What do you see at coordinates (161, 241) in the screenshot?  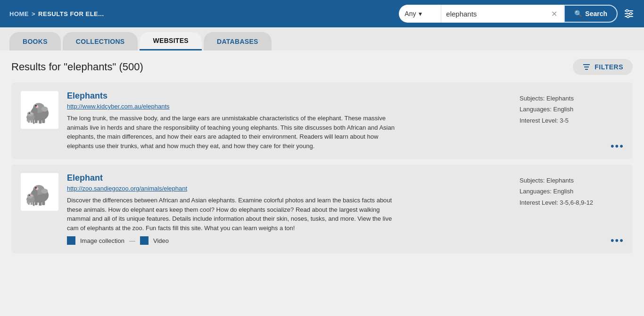 I see `video-label: Video` at bounding box center [161, 241].